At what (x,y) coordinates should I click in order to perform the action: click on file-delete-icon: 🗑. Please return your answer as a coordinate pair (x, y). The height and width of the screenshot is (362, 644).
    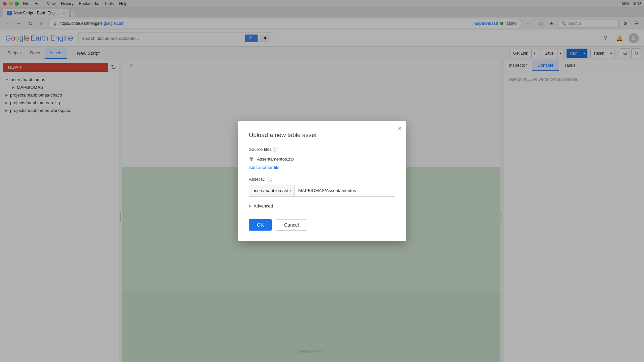
    Looking at the image, I should click on (252, 159).